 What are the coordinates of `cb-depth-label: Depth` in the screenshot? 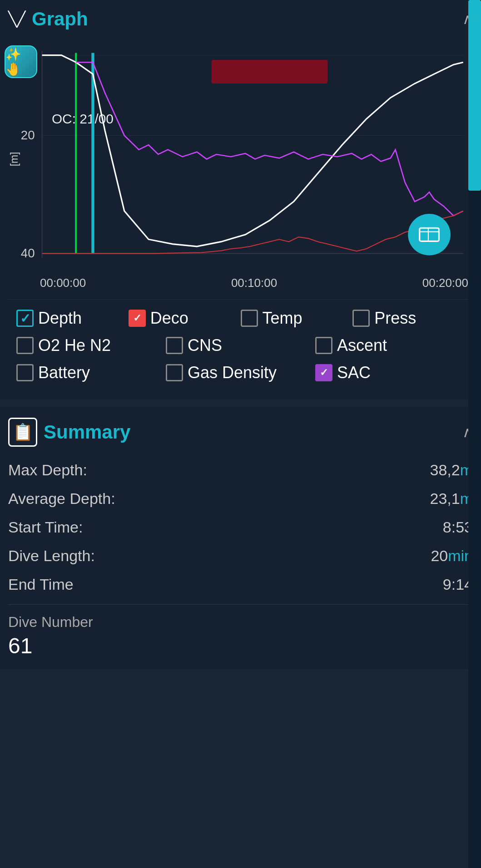 It's located at (60, 318).